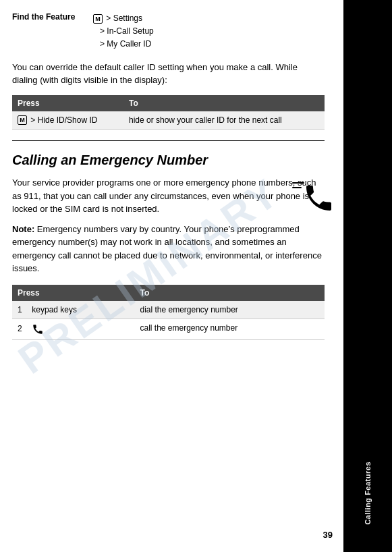  What do you see at coordinates (328, 534) in the screenshot?
I see `page-number: 39` at bounding box center [328, 534].